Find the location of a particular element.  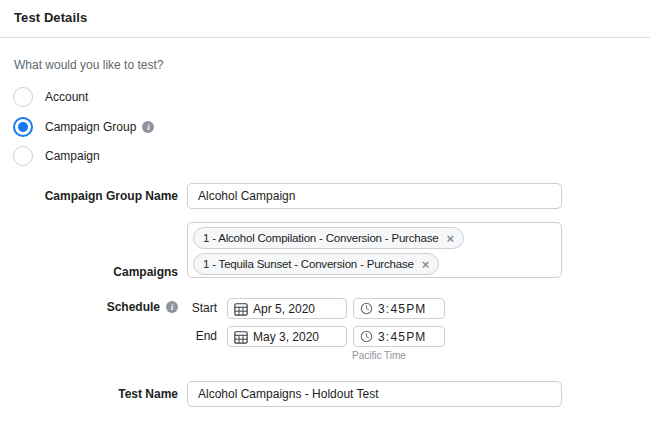

radio-account-unselected-icon is located at coordinates (23, 97).